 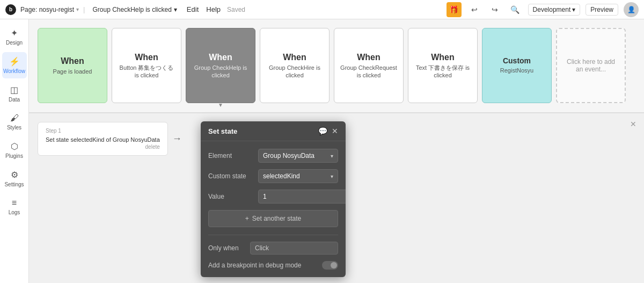 What do you see at coordinates (14, 185) in the screenshot?
I see `sidebar-label-settings: Settings` at bounding box center [14, 185].